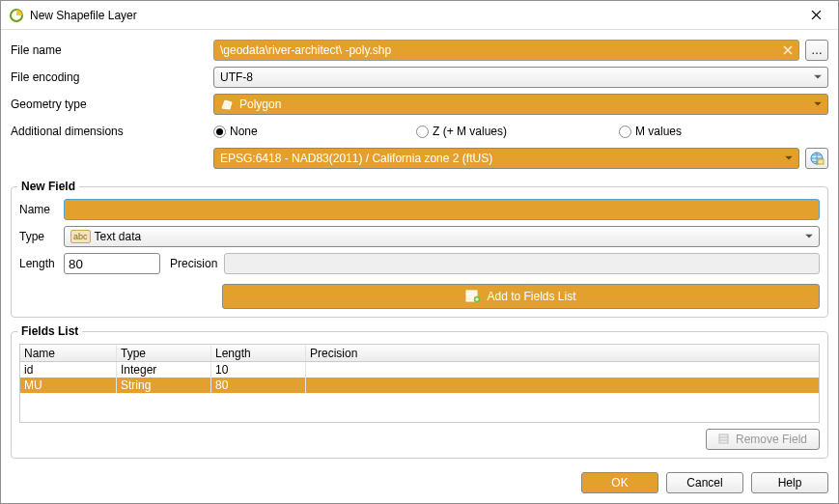 This screenshot has height=504, width=839. Describe the element at coordinates (315, 131) in the screenshot. I see `radio-none: None` at that location.